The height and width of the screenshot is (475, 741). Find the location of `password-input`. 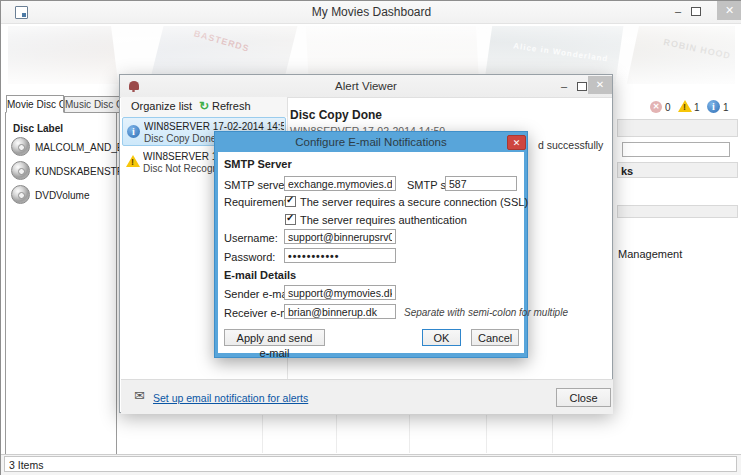

password-input is located at coordinates (340, 256).